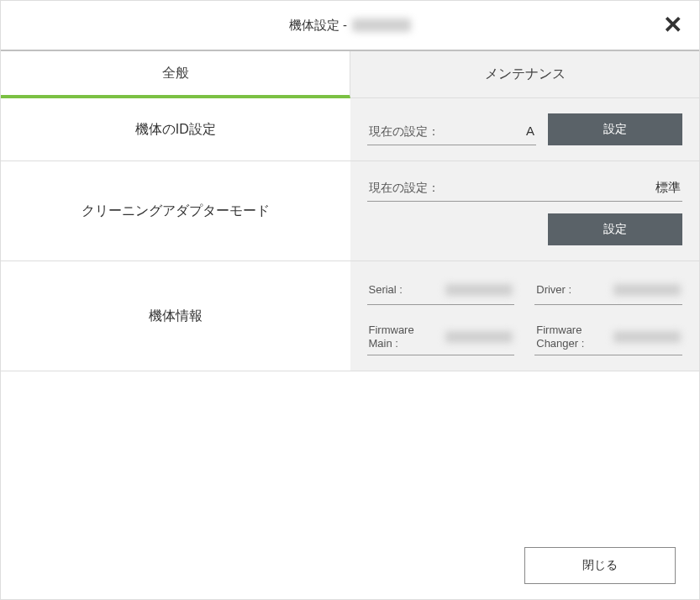 This screenshot has width=700, height=600. Describe the element at coordinates (350, 26) in the screenshot. I see `titlebar: 機体設定 - ✕` at that location.